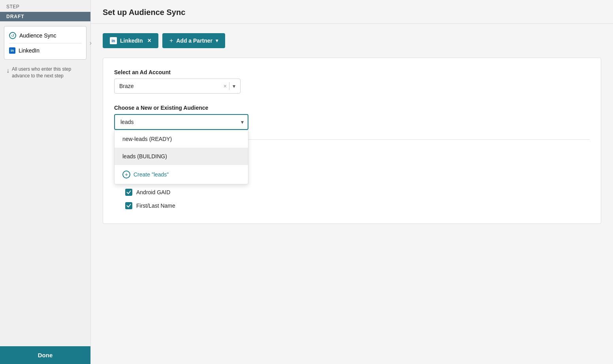 This screenshot has height=364, width=613. What do you see at coordinates (181, 156) in the screenshot?
I see `dropdown-item-1: leads (BUILDING)` at bounding box center [181, 156].